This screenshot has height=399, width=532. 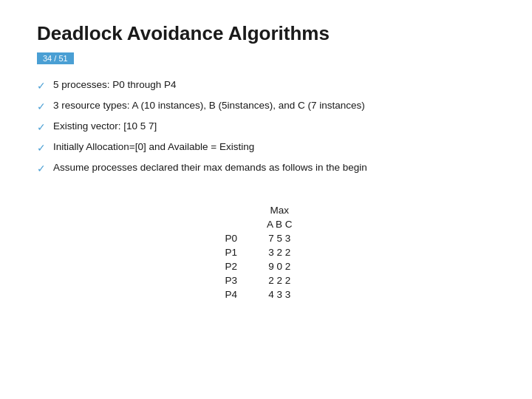 What do you see at coordinates (279, 238) in the screenshot?
I see `row-values-p0: 7 5 3` at bounding box center [279, 238].